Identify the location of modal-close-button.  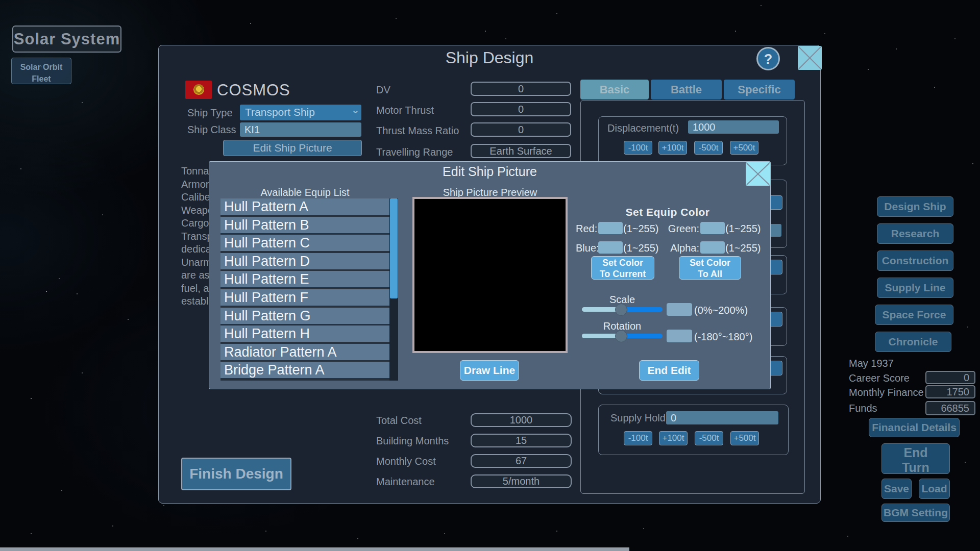
(758, 174).